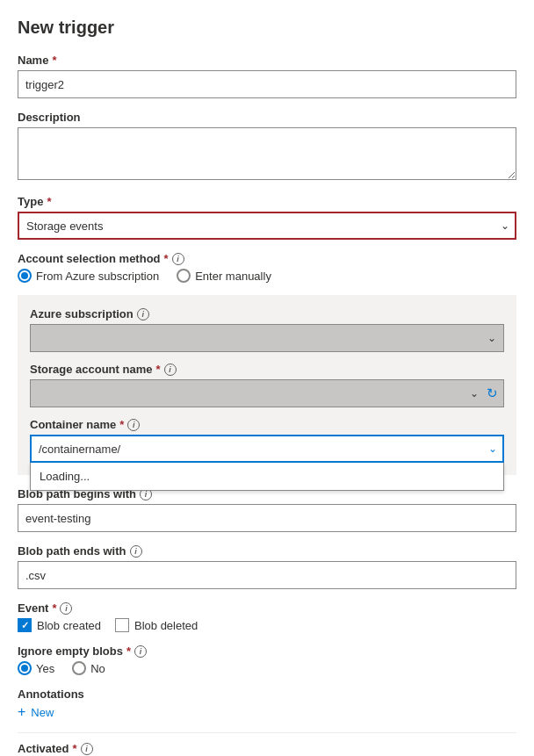 Image resolution: width=534 pixels, height=756 pixels. I want to click on plus-icon: +, so click(21, 712).